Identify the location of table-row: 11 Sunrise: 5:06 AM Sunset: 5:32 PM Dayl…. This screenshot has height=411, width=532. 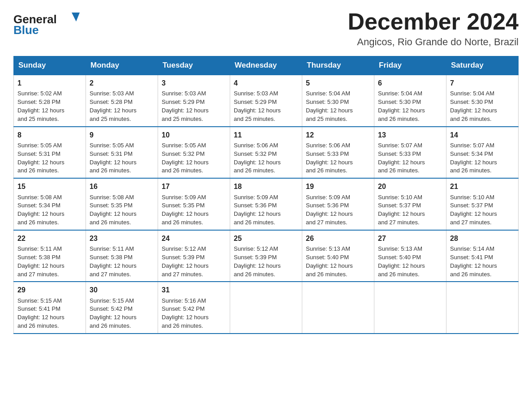
(266, 153).